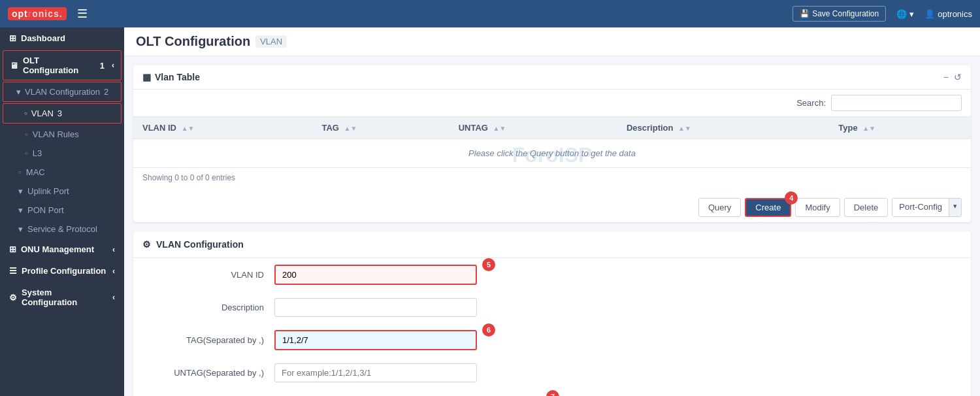 Image resolution: width=980 pixels, height=396 pixels. What do you see at coordinates (351, 128) in the screenshot?
I see `sort-arrow-tag: ▲▼` at bounding box center [351, 128].